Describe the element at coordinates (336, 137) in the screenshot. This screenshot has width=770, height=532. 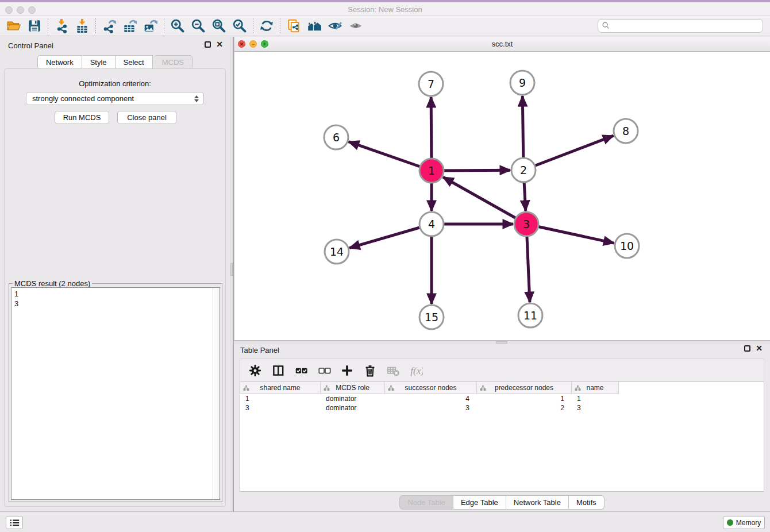
I see `graph-node-6: 6` at that location.